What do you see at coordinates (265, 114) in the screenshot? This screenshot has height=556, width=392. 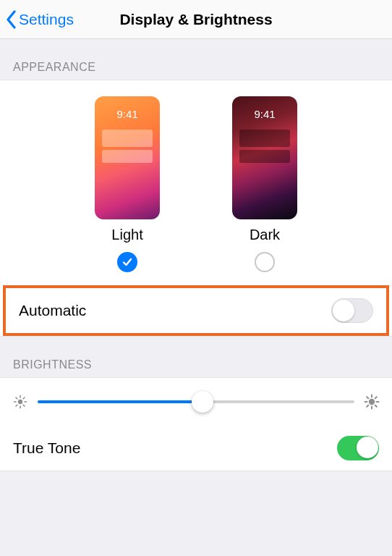 I see `preview-time-dark: 9:41` at bounding box center [265, 114].